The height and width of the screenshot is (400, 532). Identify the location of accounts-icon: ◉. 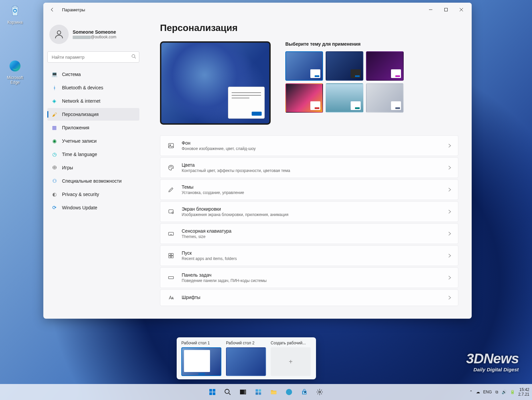
(54, 141).